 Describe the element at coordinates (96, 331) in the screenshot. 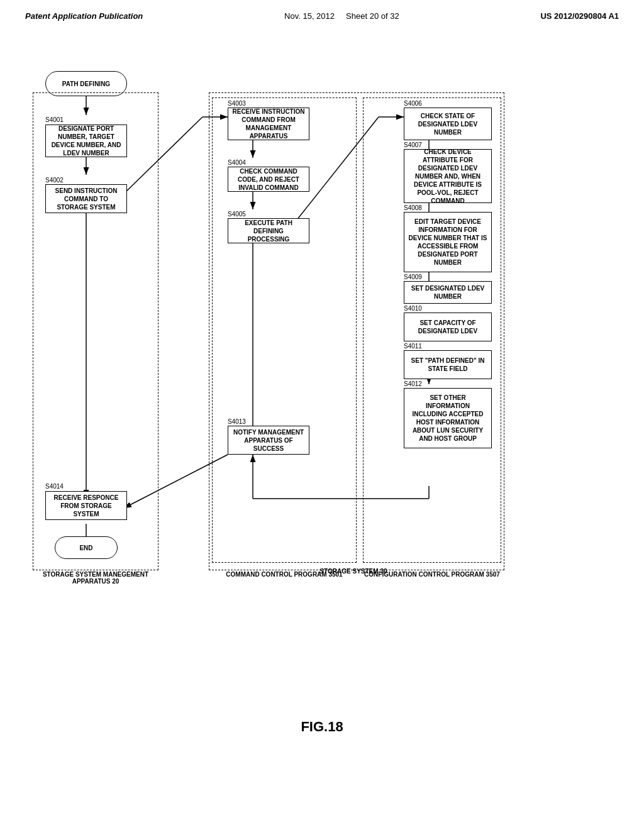

I see `mgmt-apparatus-box` at that location.